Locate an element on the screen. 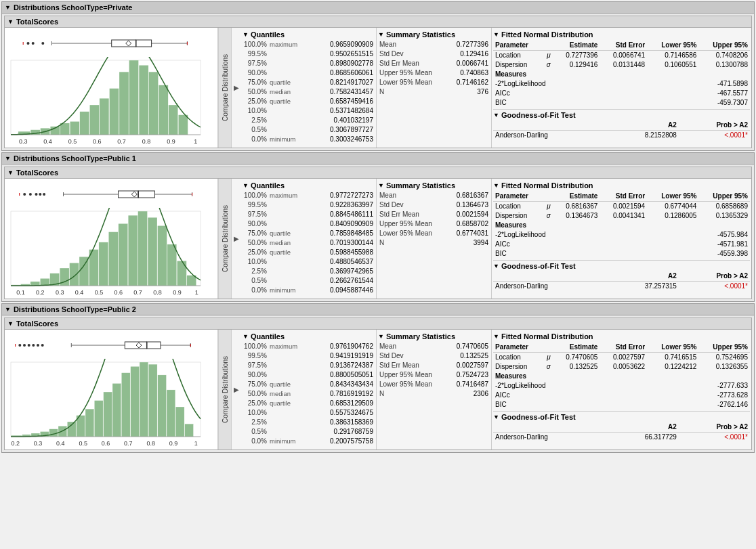 The image size is (756, 549). gof-row-a2-2-0: 66.317729 is located at coordinates (642, 437).